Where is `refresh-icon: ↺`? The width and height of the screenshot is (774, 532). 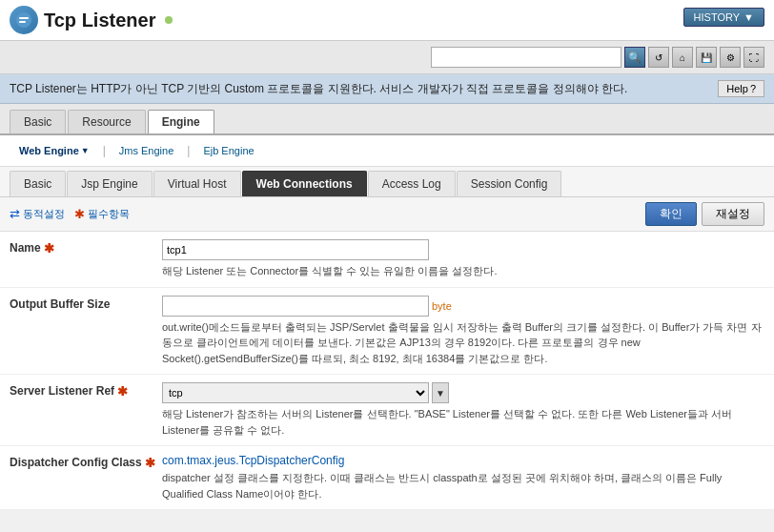 refresh-icon: ↺ is located at coordinates (659, 57).